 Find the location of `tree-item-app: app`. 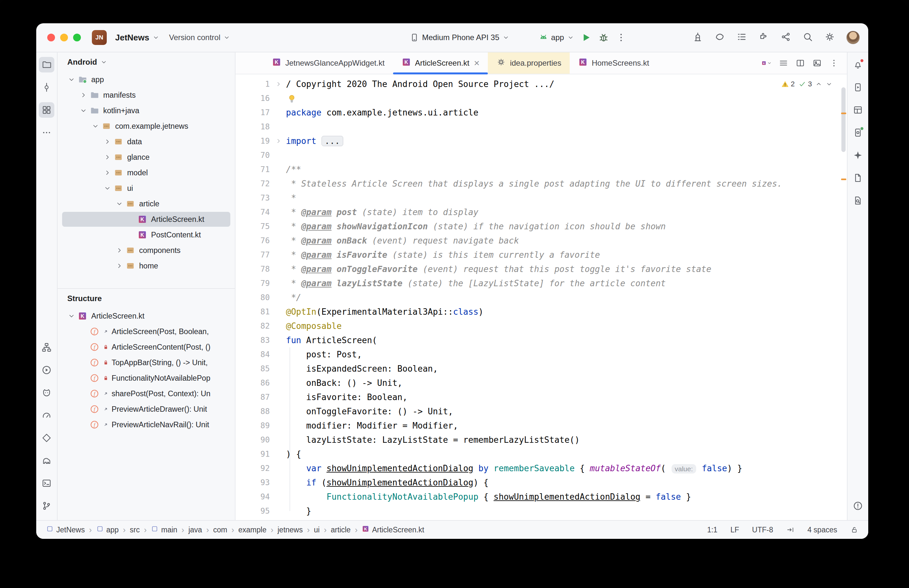

tree-item-app: app is located at coordinates (146, 79).